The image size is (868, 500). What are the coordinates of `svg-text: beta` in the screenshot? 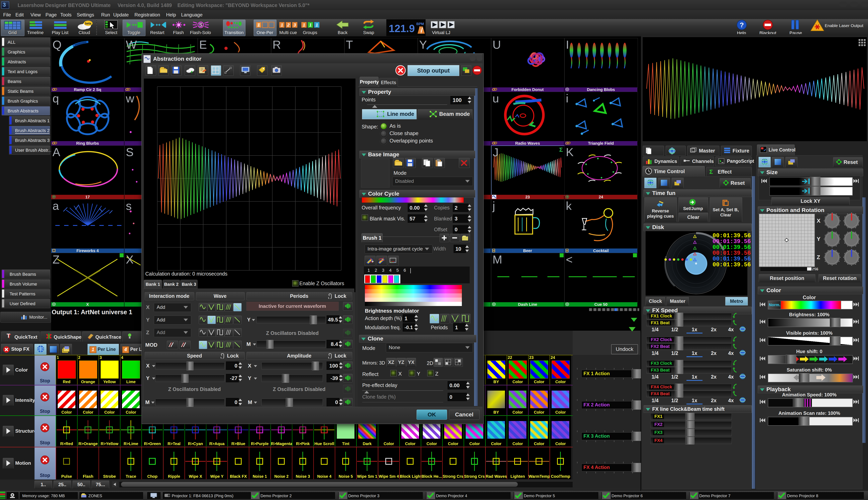 It's located at (89, 23).